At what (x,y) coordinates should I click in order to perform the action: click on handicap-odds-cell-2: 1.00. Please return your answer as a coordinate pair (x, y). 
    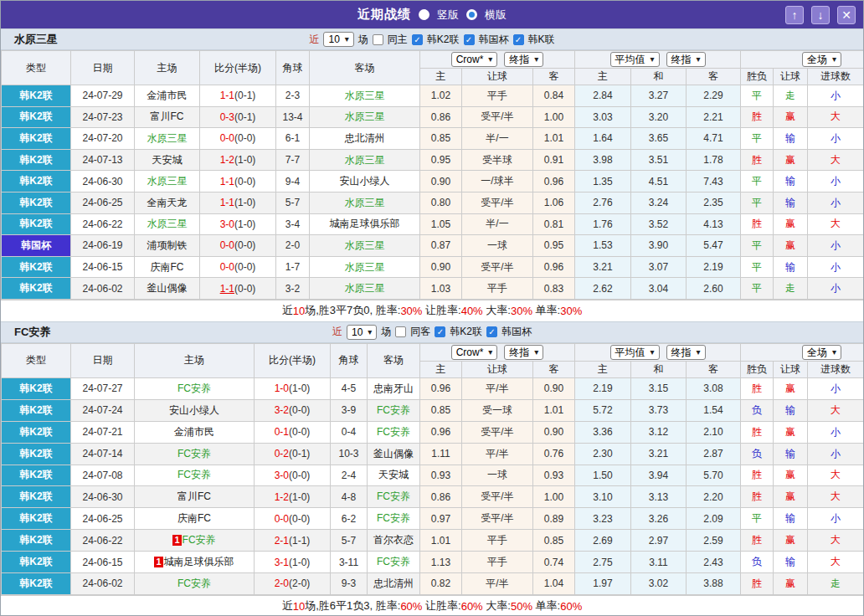
    Looking at the image, I should click on (554, 117).